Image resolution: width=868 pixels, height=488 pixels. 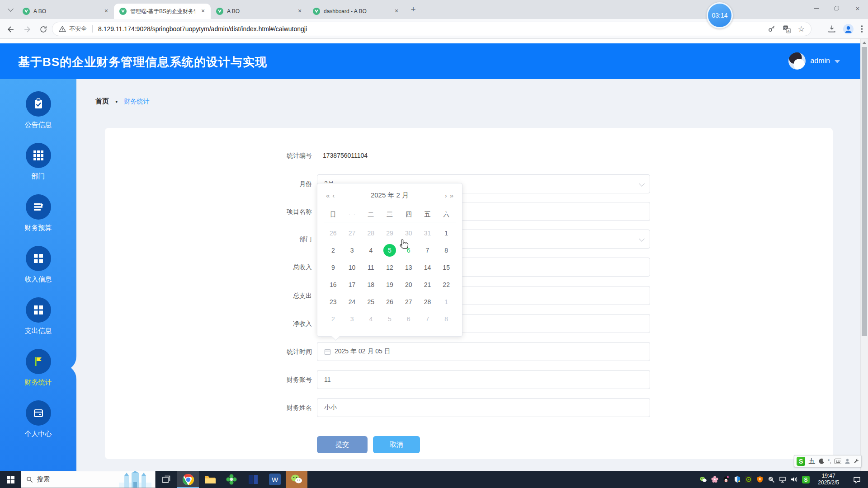 I want to click on scrollbar-thumb, so click(x=864, y=192).